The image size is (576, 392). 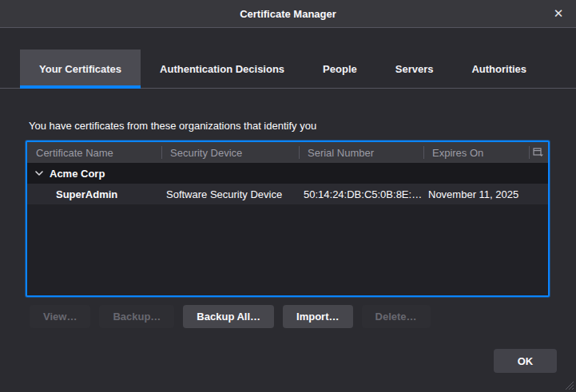 I want to click on tab-your-certificates: Your Certificates, so click(x=80, y=69).